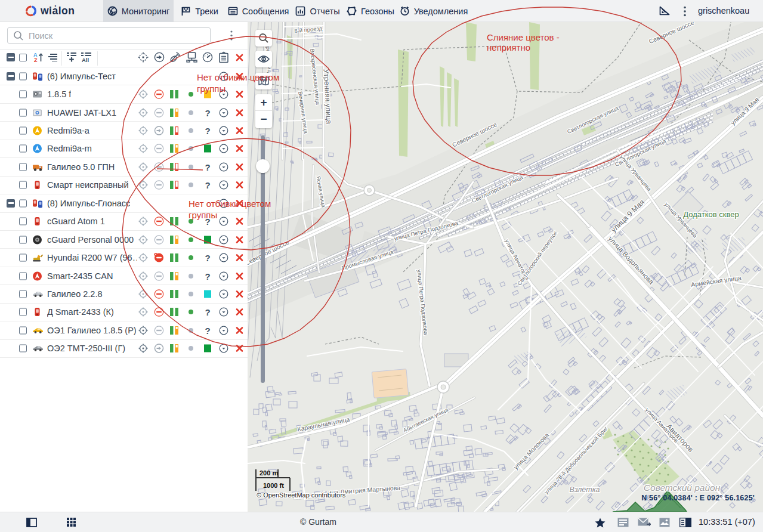 Image resolution: width=763 pixels, height=532 pixels. I want to click on svg-text: 200 m, so click(268, 473).